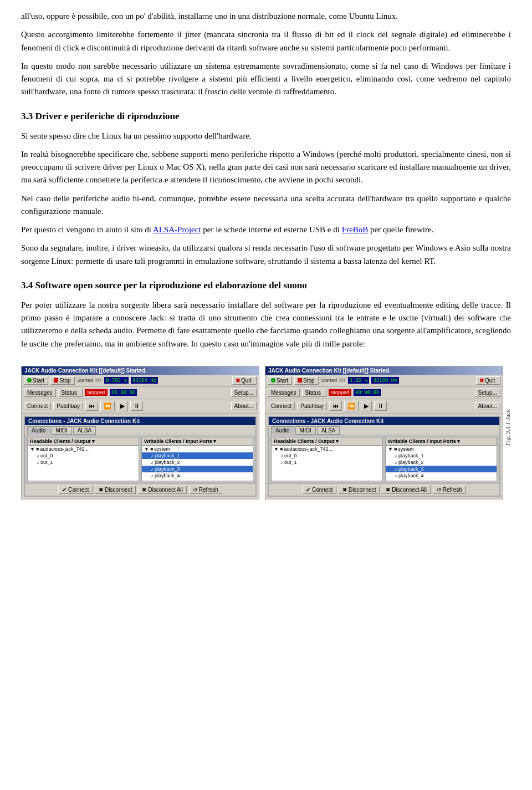 The height and width of the screenshot is (790, 532). What do you see at coordinates (83, 459) in the screenshot?
I see `jack-left-readable-col: Readable Clients / Output ▾ ▼ ■ audaciou…` at bounding box center [83, 459].